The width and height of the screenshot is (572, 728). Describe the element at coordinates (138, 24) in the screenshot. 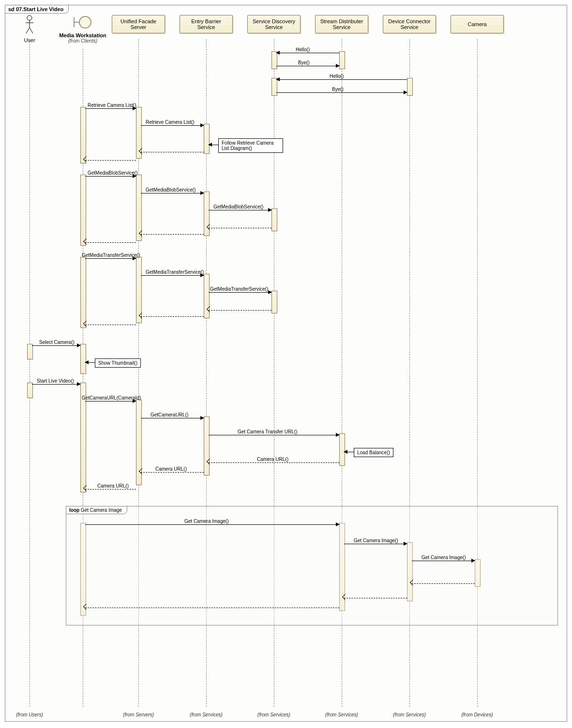

I see `lifeline-box: Unified Facade Server` at that location.